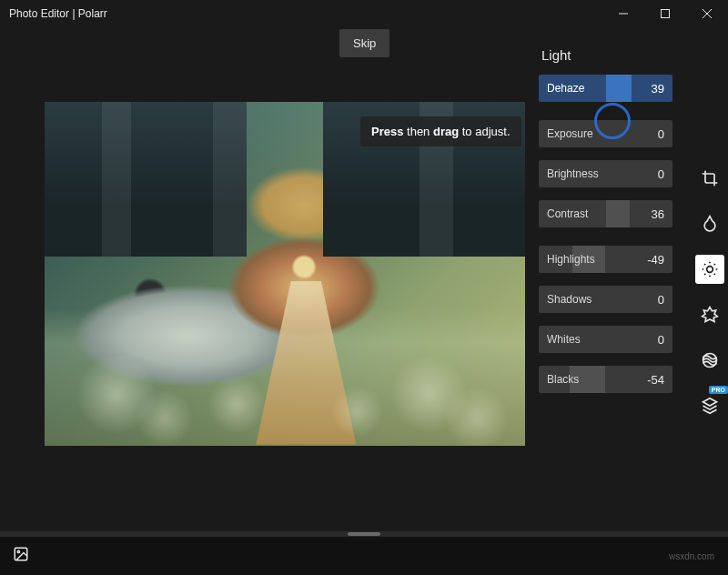 This screenshot has width=728, height=575. Describe the element at coordinates (710, 360) in the screenshot. I see `effects-tool-button` at that location.